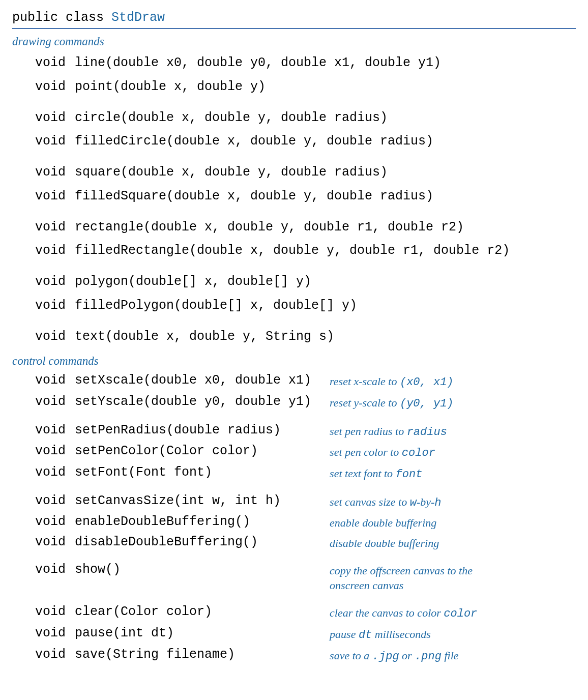 This screenshot has width=588, height=700. I want to click on method-row: voidsetCanvasSize(int w, int h), so click(162, 502).